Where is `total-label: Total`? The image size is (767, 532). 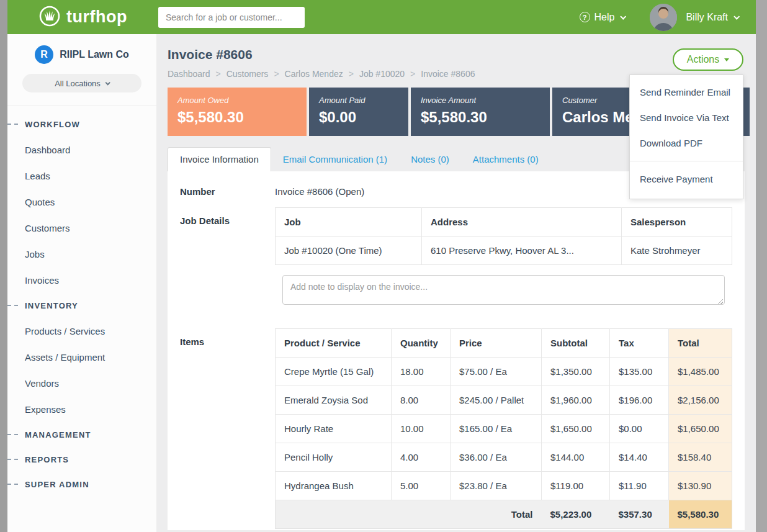
total-label: Total is located at coordinates (408, 515).